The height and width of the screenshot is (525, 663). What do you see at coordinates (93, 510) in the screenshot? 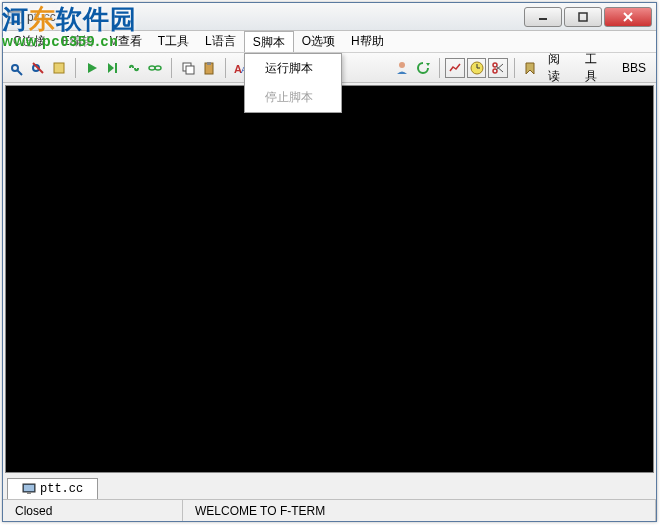
I see `status-state: Closed` at bounding box center [93, 510].